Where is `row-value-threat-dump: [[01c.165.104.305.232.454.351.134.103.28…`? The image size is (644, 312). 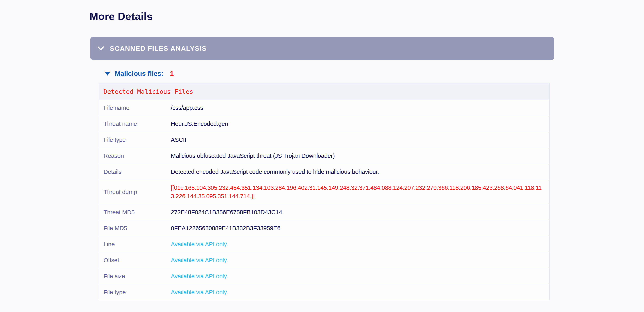 row-value-threat-dump: [[01c.165.104.305.232.454.351.134.103.28… is located at coordinates (360, 192).